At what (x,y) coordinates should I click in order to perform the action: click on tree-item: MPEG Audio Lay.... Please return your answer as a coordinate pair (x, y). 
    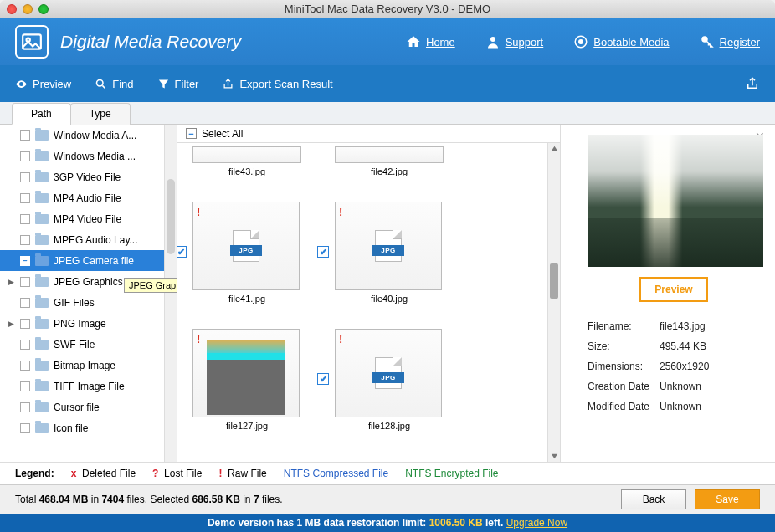
    Looking at the image, I should click on (89, 239).